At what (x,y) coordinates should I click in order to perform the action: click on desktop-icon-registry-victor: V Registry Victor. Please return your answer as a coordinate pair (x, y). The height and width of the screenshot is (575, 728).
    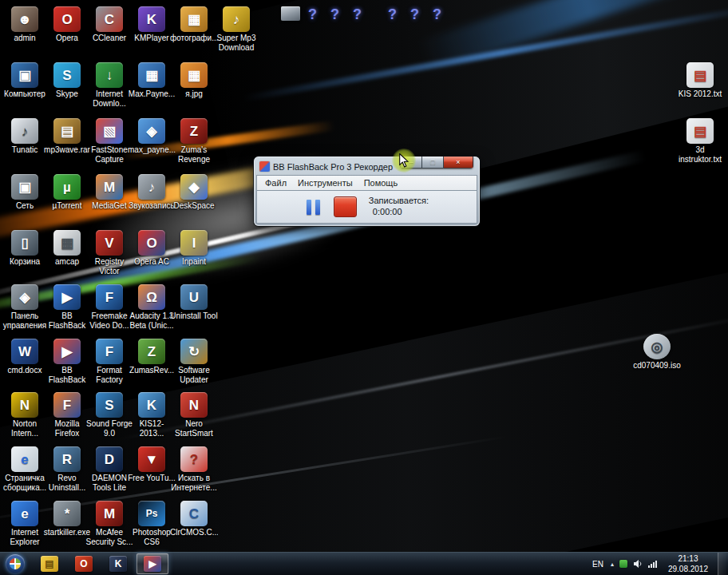
    Looking at the image, I should click on (109, 256).